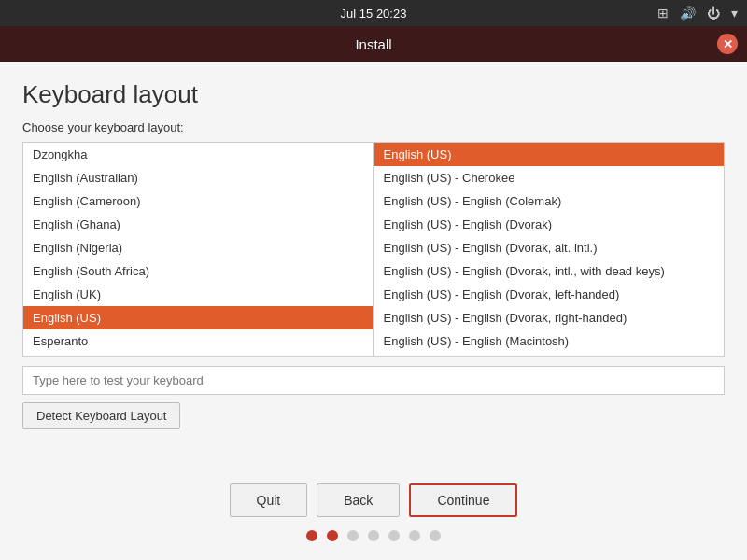  What do you see at coordinates (549, 248) in the screenshot?
I see `list-item: English (US) - English (Dvorak, alt. int…` at bounding box center [549, 248].